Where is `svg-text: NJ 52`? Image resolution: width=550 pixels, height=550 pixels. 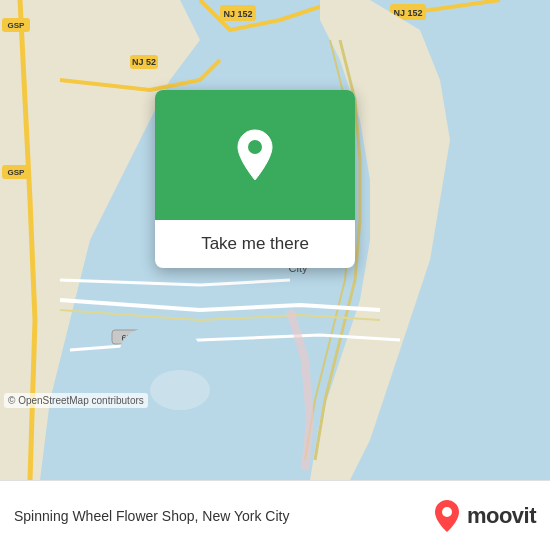
svg-text: NJ 52 is located at coordinates (144, 62).